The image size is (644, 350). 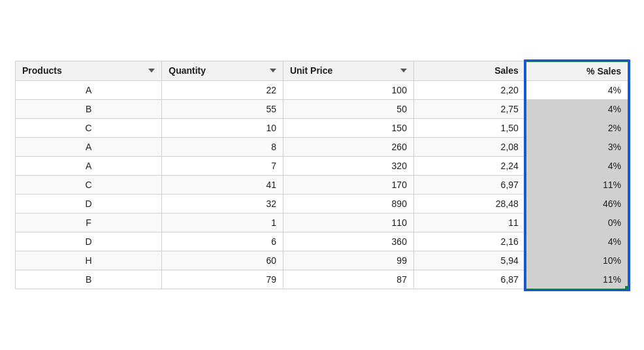 What do you see at coordinates (89, 71) in the screenshot?
I see `col-header-products: Products` at bounding box center [89, 71].